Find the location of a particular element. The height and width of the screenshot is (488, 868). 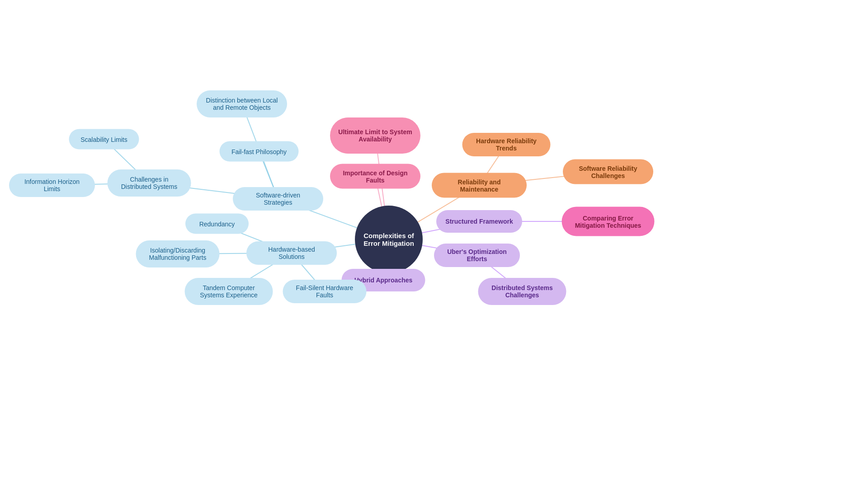

node-importance-design: Importance of Design Faults is located at coordinates (375, 176).